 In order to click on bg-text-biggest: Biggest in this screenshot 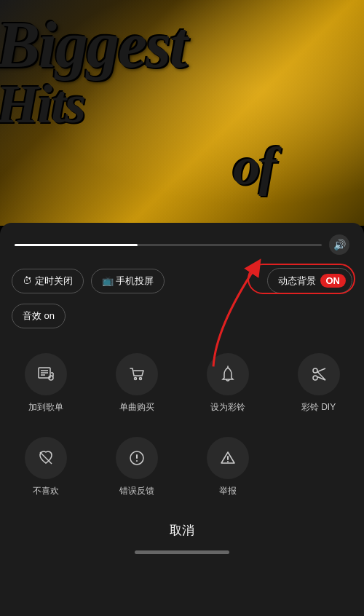, I will do `click(93, 45)`.